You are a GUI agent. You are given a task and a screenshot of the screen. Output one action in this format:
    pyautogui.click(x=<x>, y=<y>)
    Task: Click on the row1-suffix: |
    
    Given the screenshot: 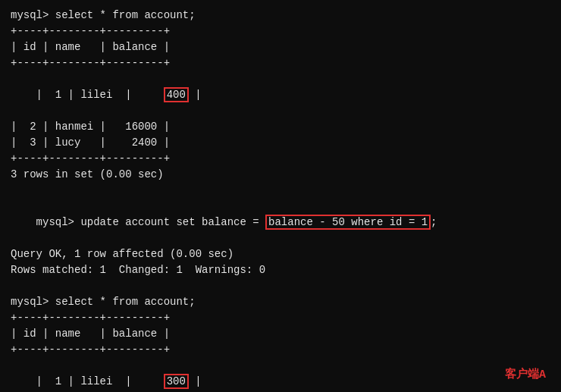 What is the action you would take?
    pyautogui.click(x=196, y=95)
    